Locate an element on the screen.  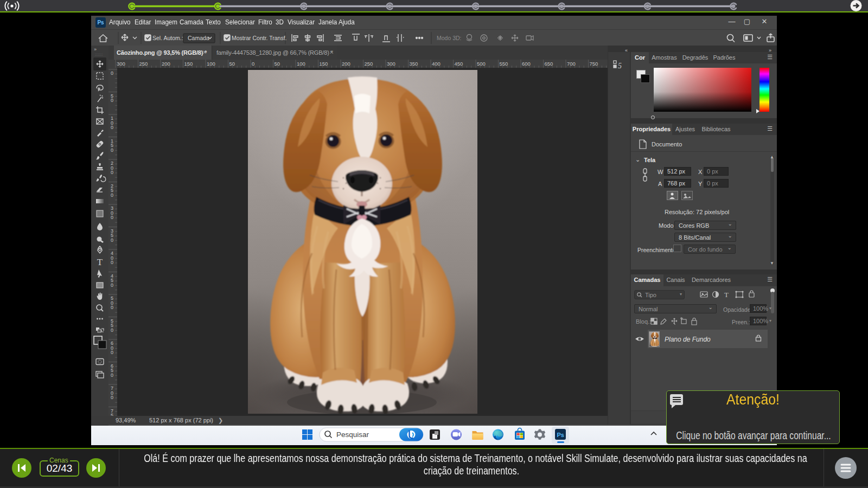
svg-text: Modo 3D: is located at coordinates (449, 38).